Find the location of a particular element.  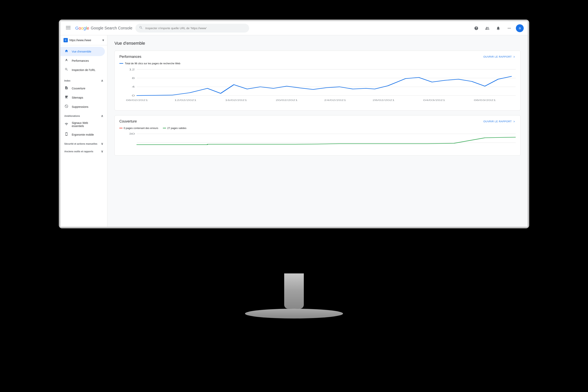

performances-card-body: Total de 96 clics sur les pages de reche… is located at coordinates (318, 86).